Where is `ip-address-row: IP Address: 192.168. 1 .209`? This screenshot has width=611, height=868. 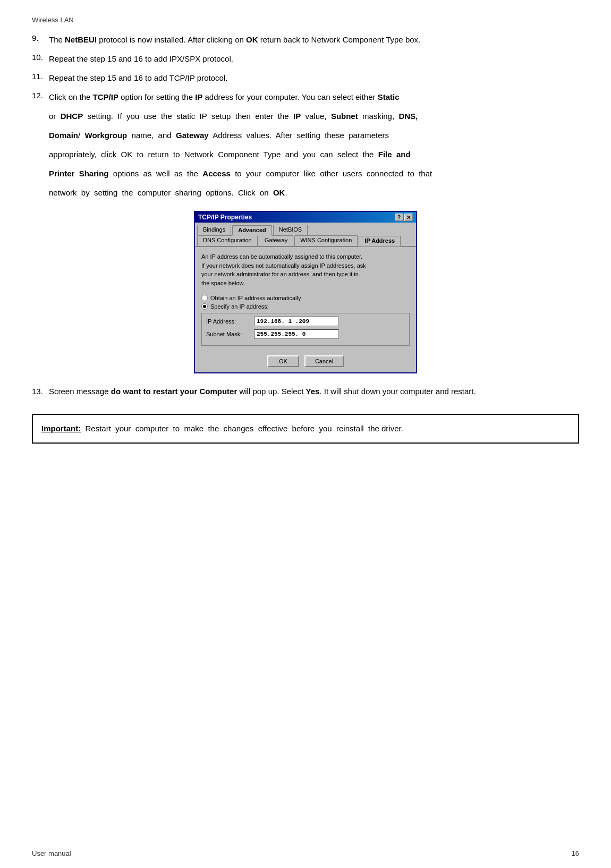
ip-address-row: IP Address: 192.168. 1 .209 is located at coordinates (306, 321).